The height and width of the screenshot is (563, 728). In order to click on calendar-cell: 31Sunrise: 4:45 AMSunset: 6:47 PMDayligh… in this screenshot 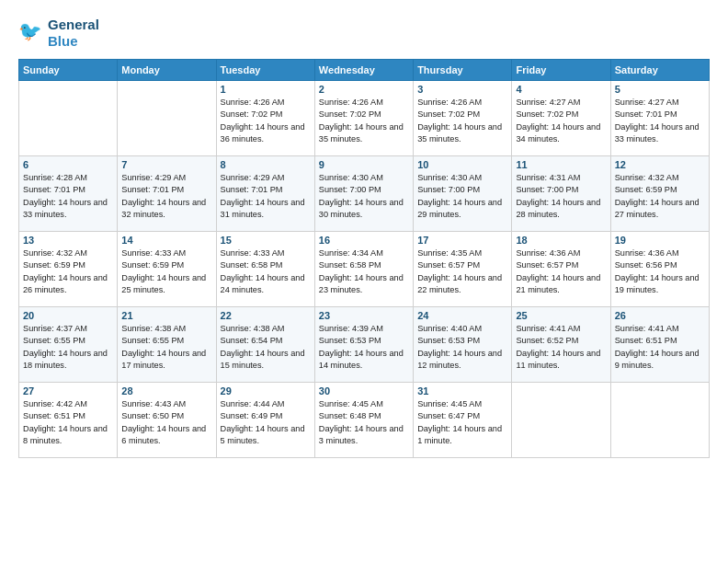, I will do `click(463, 420)`.